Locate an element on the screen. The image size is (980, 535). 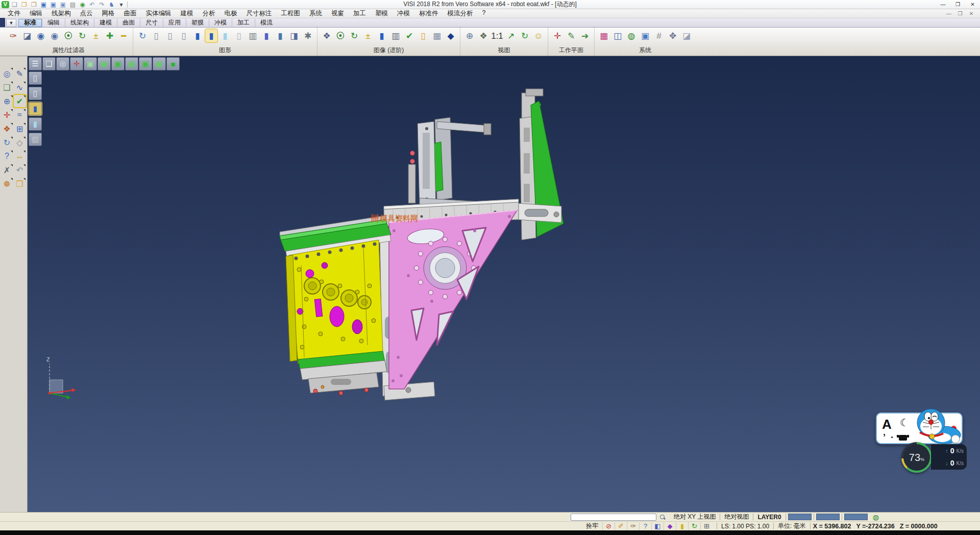
layers-palette-icon: ❖ is located at coordinates (7, 129).